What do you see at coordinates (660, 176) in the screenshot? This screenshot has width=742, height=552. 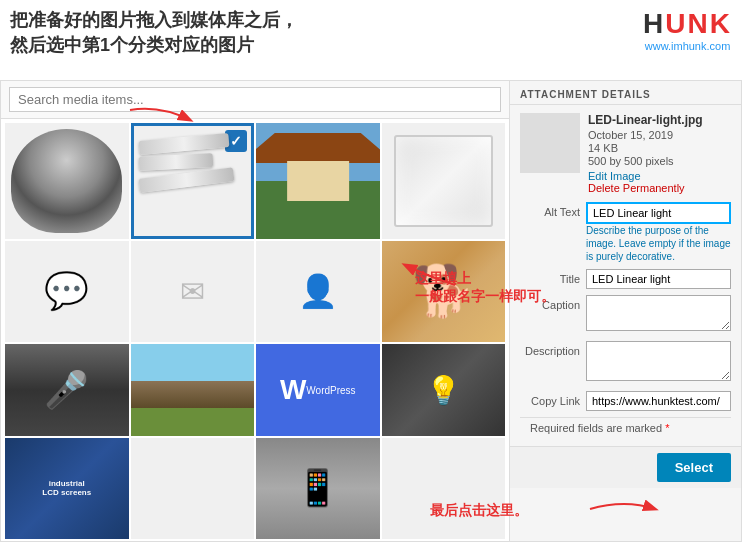 I see `edit-image-link: Edit Image` at bounding box center [660, 176].